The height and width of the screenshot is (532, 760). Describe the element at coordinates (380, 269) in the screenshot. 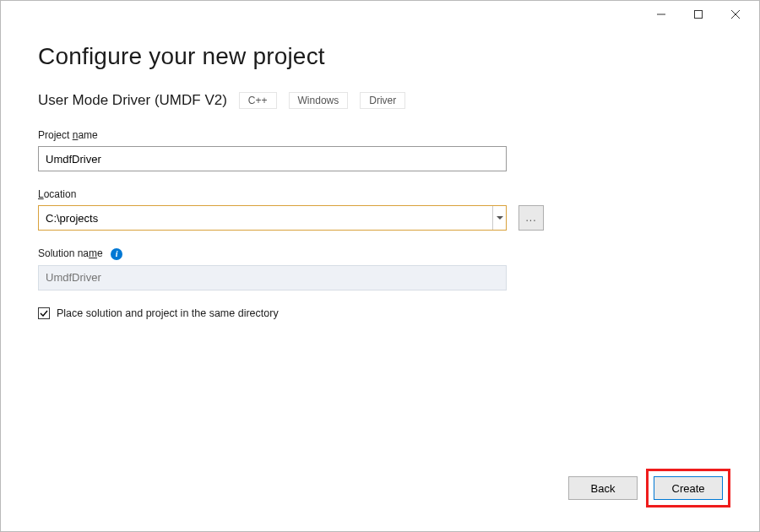

I see `solution-name-field: Solution name i` at that location.